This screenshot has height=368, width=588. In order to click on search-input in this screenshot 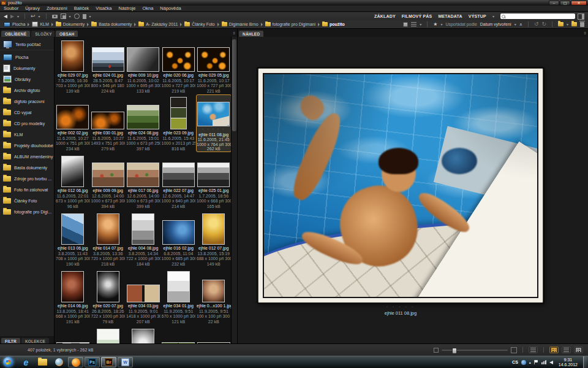, I will do `click(537, 17)`.